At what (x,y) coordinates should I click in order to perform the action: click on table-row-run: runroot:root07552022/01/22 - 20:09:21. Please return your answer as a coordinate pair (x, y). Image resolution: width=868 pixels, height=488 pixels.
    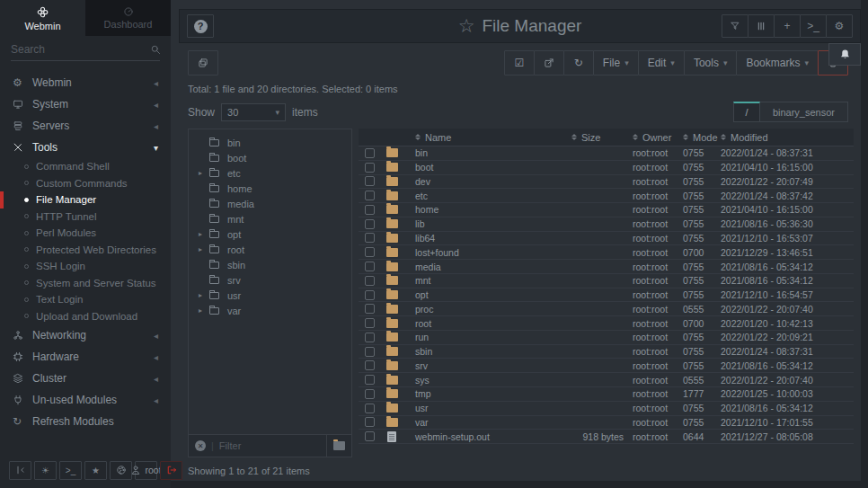
    Looking at the image, I should click on (606, 338).